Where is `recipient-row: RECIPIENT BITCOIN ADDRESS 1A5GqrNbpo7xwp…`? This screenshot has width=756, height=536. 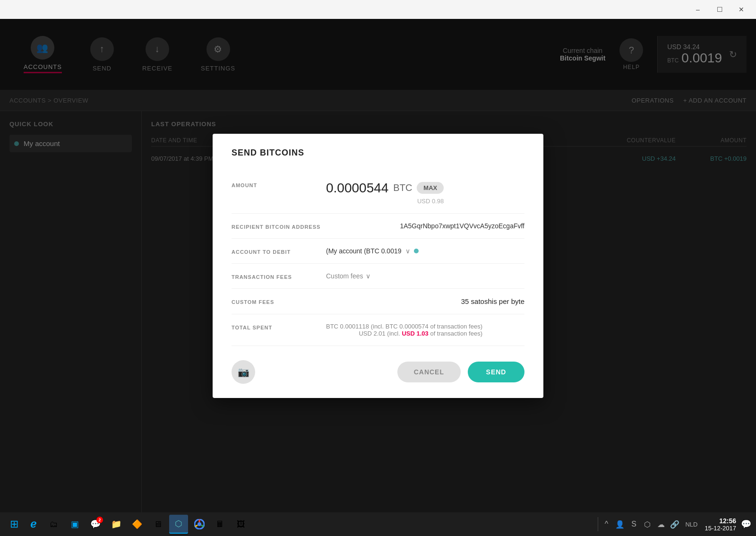
recipient-row: RECIPIENT BITCOIN ADDRESS 1A5GqrNbpo7xwp… is located at coordinates (378, 226).